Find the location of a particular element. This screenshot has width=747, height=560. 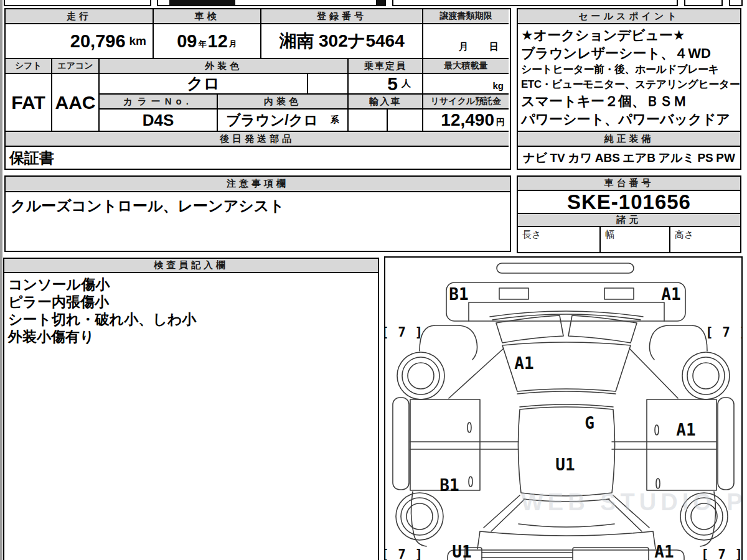

mileage-value-cell: 20,796 km is located at coordinates (80, 42).